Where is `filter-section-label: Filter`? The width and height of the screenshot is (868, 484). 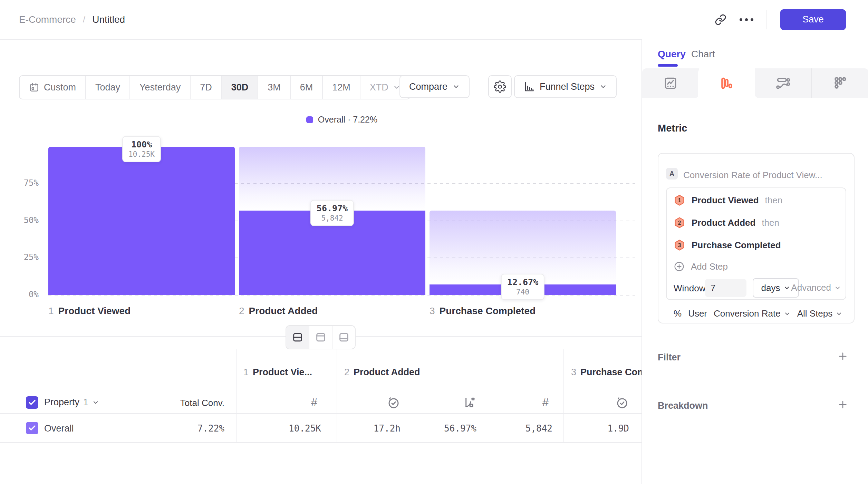
filter-section-label: Filter is located at coordinates (669, 358).